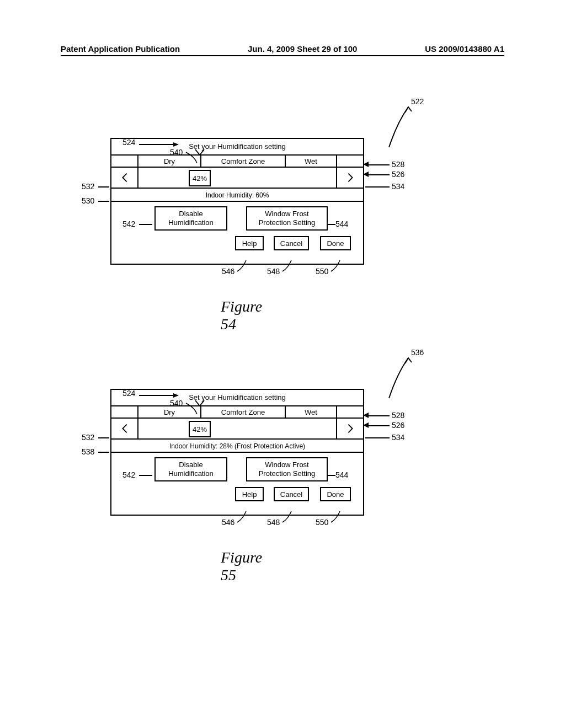 The width and height of the screenshot is (565, 728). What do you see at coordinates (417, 352) in the screenshot?
I see `ref-536: 536` at bounding box center [417, 352].